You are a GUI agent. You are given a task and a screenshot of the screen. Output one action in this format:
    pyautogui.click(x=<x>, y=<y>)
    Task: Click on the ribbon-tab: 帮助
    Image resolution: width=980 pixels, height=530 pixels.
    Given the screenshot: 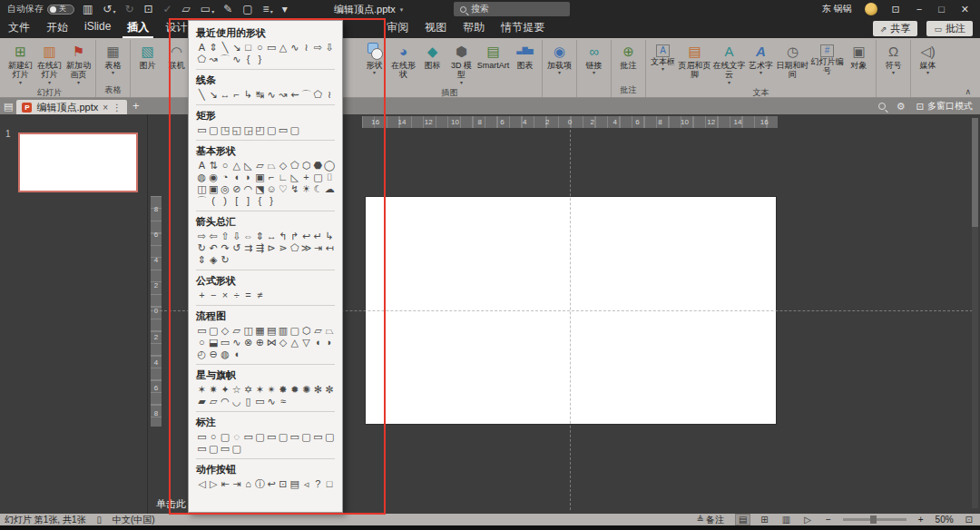 What is the action you would take?
    pyautogui.click(x=474, y=28)
    